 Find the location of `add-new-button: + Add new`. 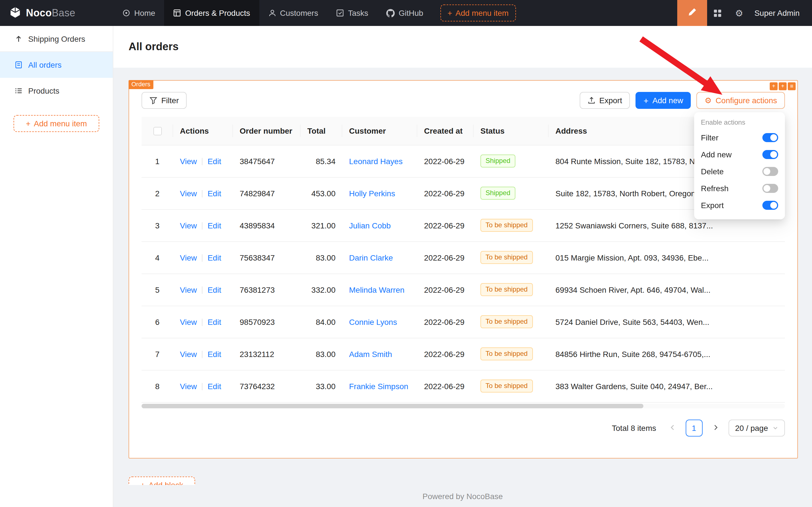

add-new-button: + Add new is located at coordinates (663, 101).